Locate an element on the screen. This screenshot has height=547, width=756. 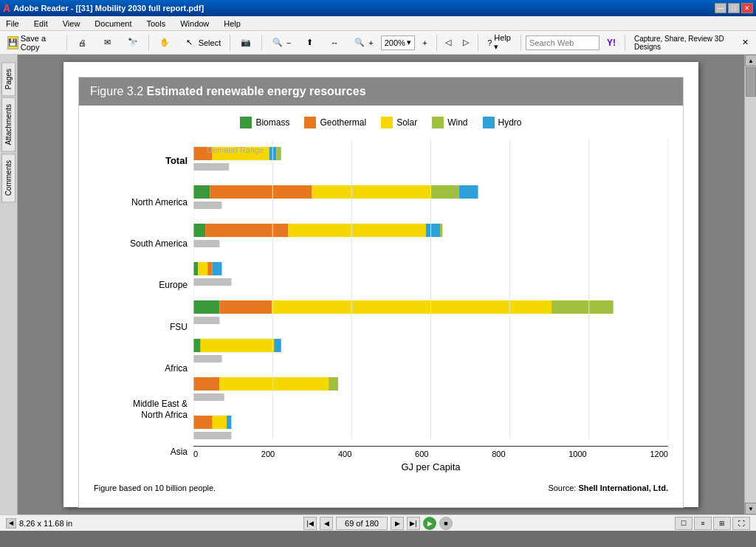
figure-number: Figure 3.2 is located at coordinates (117, 92).